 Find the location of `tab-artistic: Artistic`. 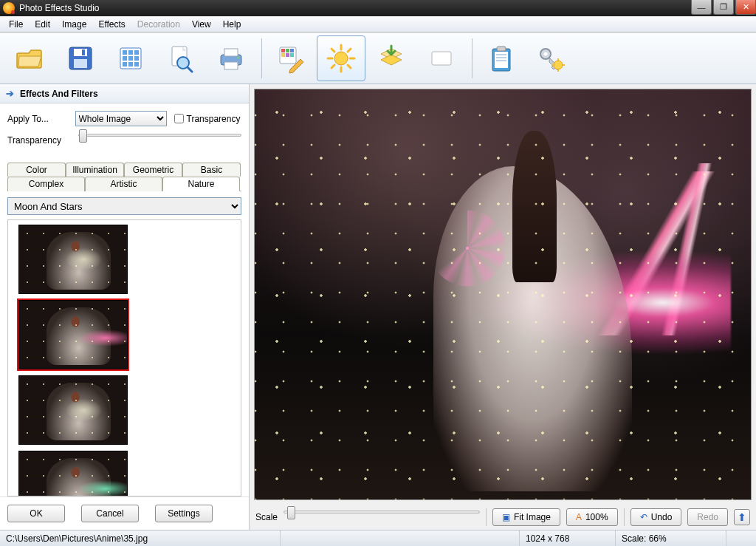

tab-artistic: Artistic is located at coordinates (124, 184).